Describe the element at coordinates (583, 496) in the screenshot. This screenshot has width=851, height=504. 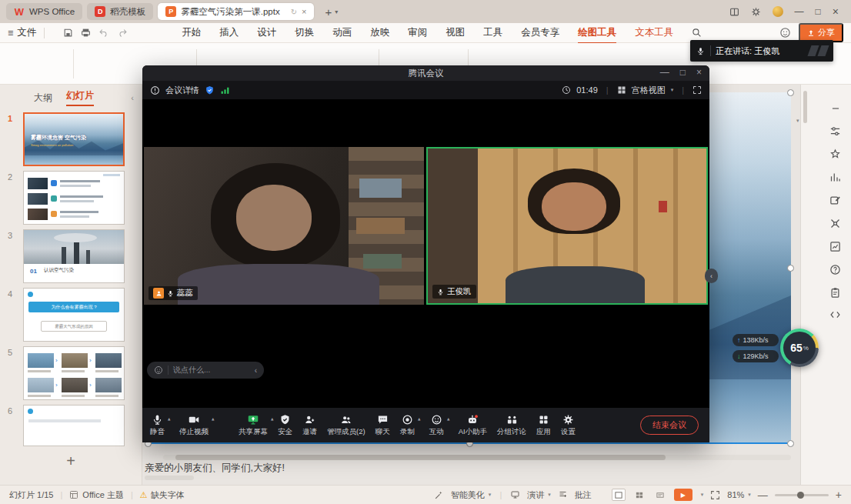
I see `comment-button: 批注` at that location.